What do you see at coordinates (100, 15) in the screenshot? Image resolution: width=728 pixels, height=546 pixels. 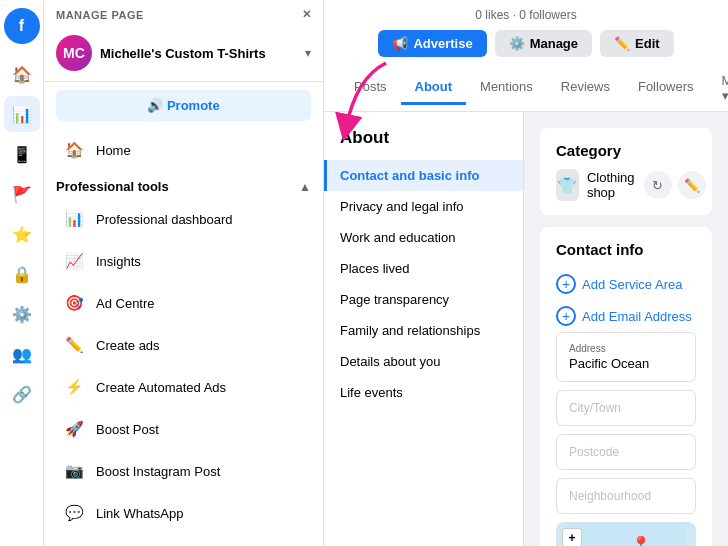 I see `manage-page-label: Manage Page` at bounding box center [100, 15].